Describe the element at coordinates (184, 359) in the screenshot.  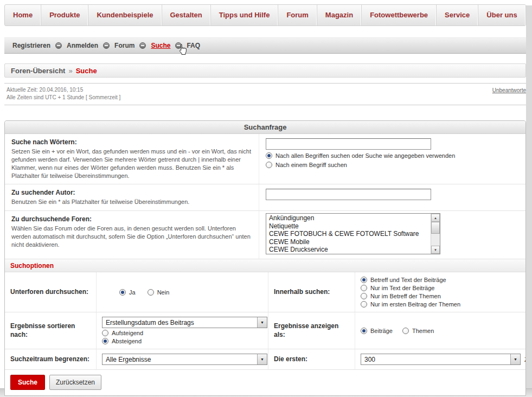
I see `limit-time-select: Alle Ergebnisse ▼` at that location.